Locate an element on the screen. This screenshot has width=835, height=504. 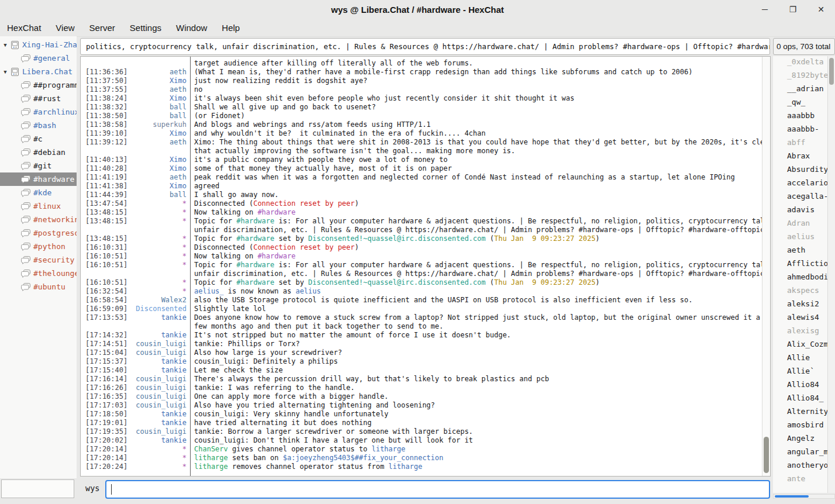
title-bar: wys @ Libera.Chat / #hardware - HexChat … is located at coordinates (418, 9).